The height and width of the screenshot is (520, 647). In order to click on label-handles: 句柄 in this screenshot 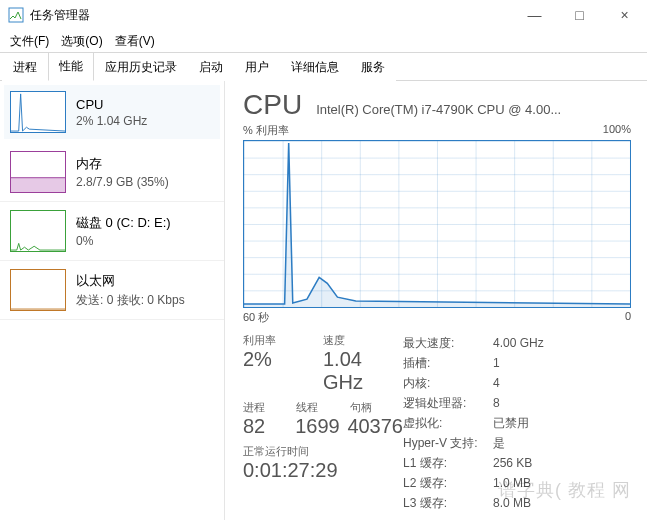, I will do `click(376, 408)`.